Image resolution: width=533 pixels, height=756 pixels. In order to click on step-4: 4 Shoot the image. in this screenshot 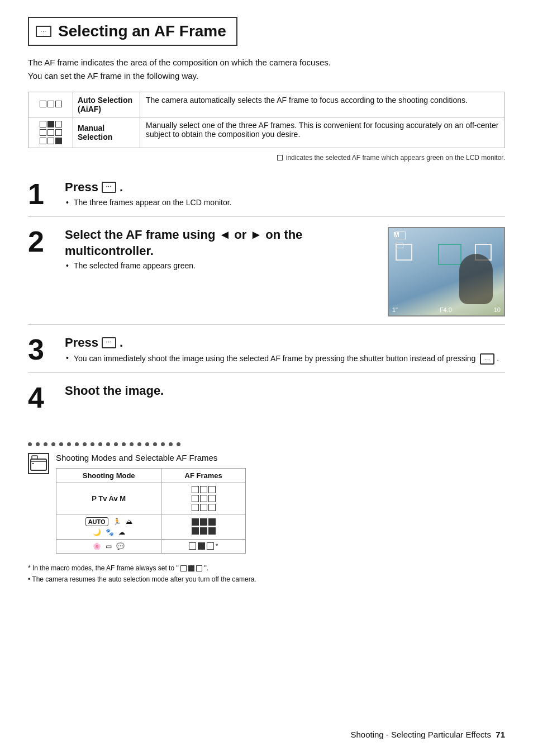, I will do `click(266, 396)`.